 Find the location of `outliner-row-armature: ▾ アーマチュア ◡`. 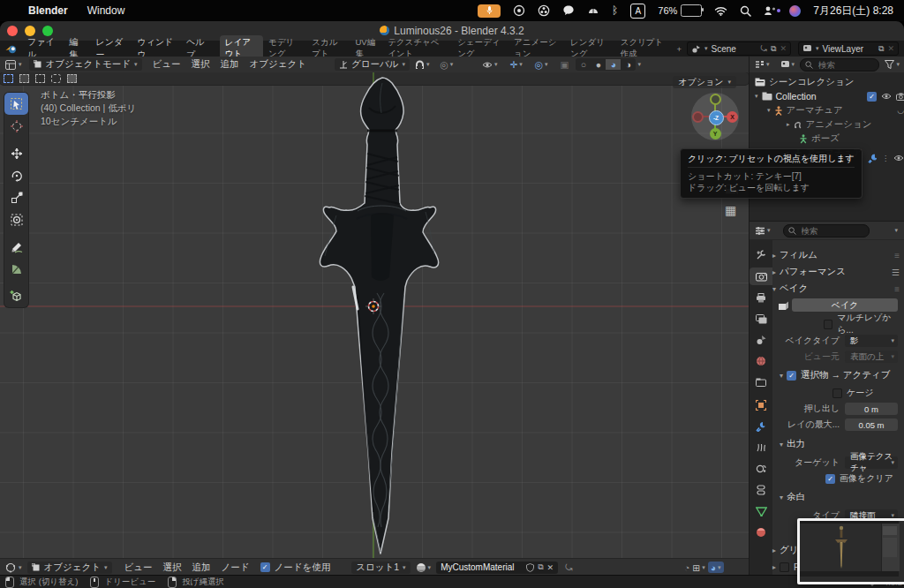

outliner-row-armature: ▾ アーマチュア ◡ is located at coordinates (835, 110).